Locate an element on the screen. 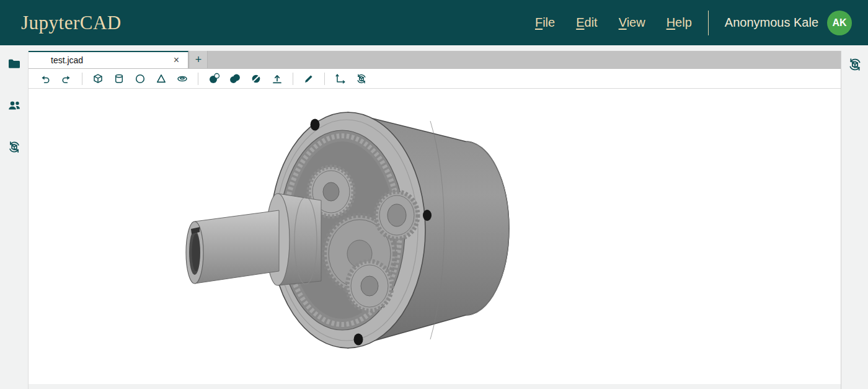 This screenshot has width=868, height=389. extrusion-button is located at coordinates (277, 79).